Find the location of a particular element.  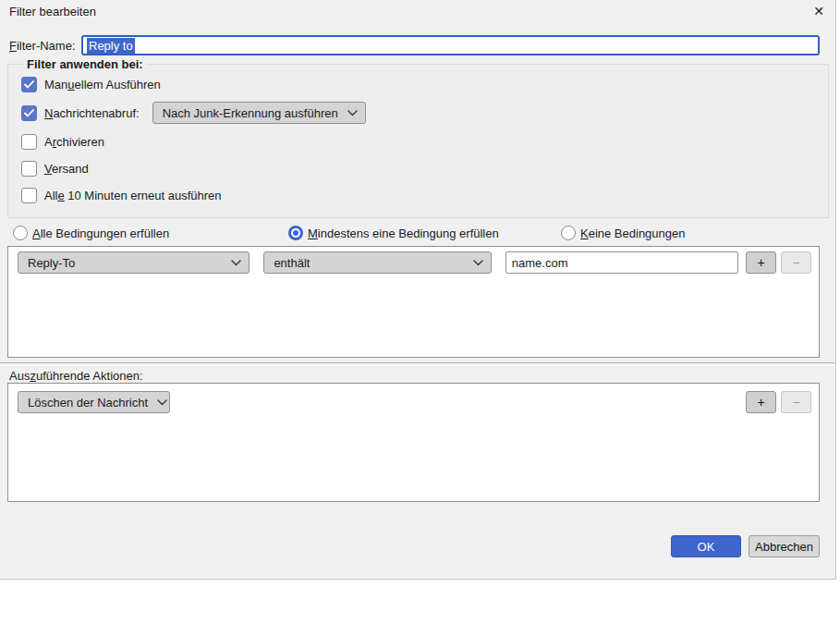

radio-any-condition: Mindestens eine Bedingung erfüllen is located at coordinates (394, 233).